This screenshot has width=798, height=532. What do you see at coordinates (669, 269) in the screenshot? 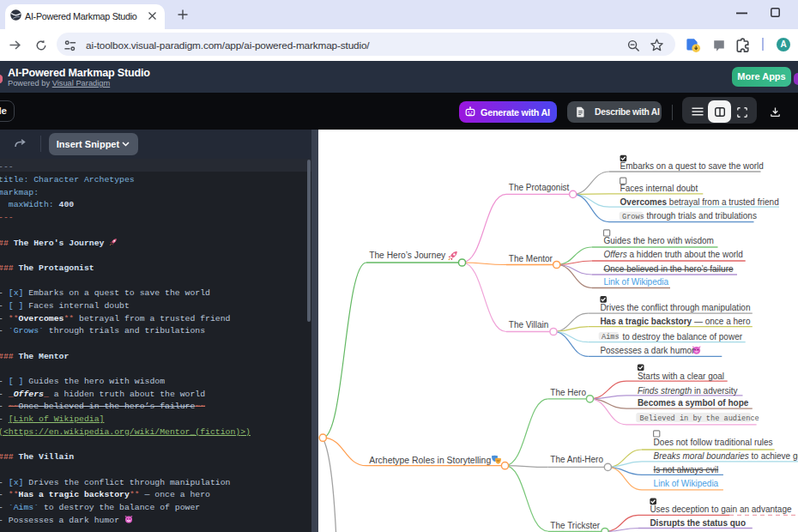
I see `svg-text:Once believed in the hero’s fa: Once believed in the hero’s failure` at bounding box center [669, 269].